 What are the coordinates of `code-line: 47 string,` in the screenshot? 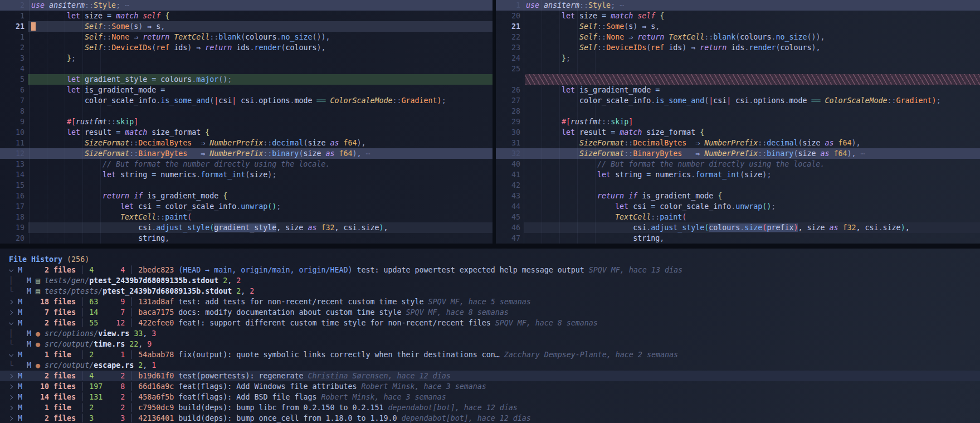 It's located at (738, 239).